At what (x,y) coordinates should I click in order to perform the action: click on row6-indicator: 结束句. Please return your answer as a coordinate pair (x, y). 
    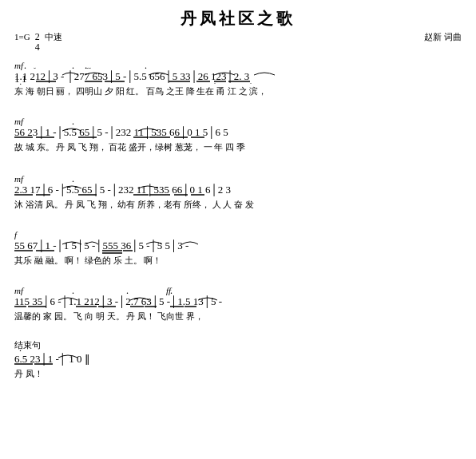
    Looking at the image, I should click on (27, 345).